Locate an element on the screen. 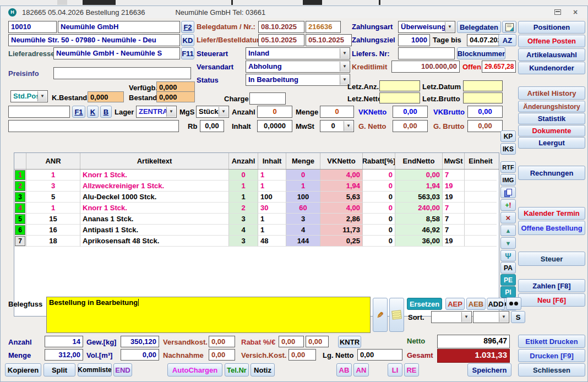 This screenshot has width=588, height=382. mwst-select: 0▼ is located at coordinates (337, 126).